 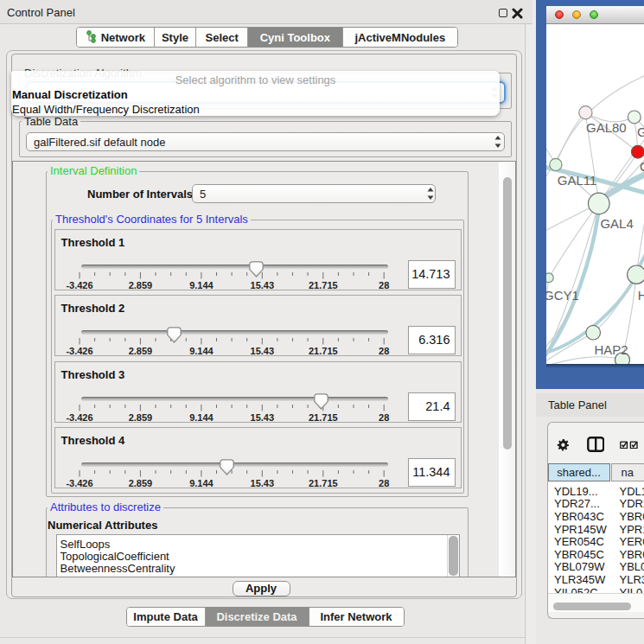 What do you see at coordinates (563, 296) in the screenshot?
I see `svg-text: GCY1` at bounding box center [563, 296].